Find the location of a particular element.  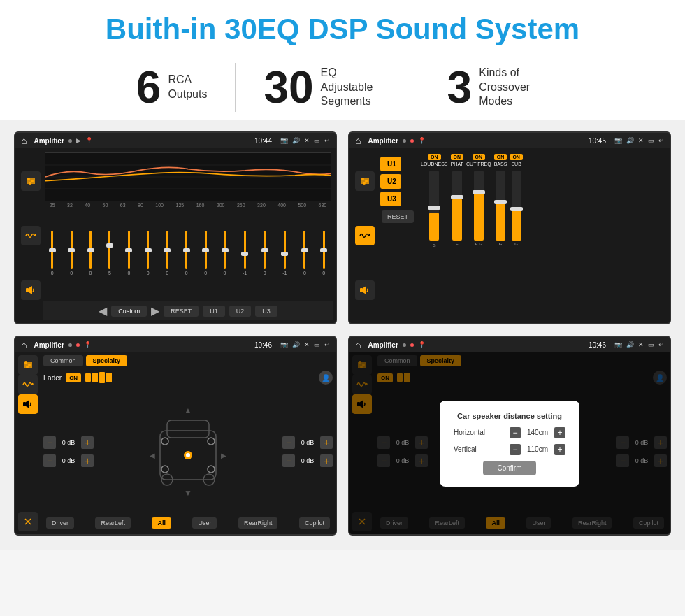

reset-nav-btn: RESET is located at coordinates (181, 311).